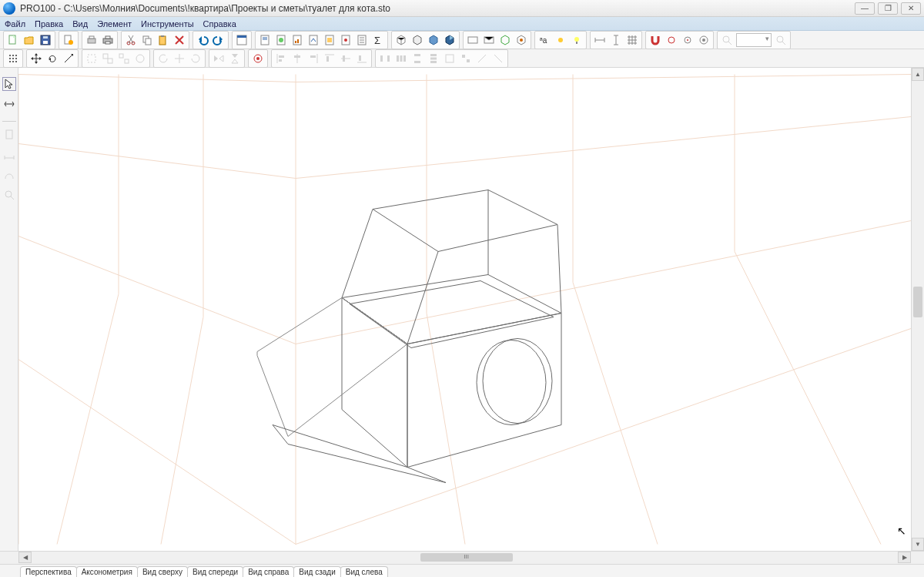 This screenshot has width=924, height=577. I want to click on menu-file: Файл, so click(15, 24).